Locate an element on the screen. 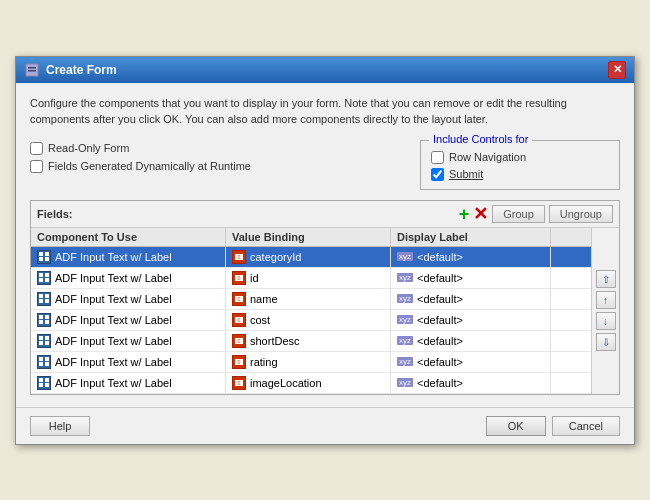 The width and height of the screenshot is (650, 500). cell-binding: ≡ cost is located at coordinates (308, 320).